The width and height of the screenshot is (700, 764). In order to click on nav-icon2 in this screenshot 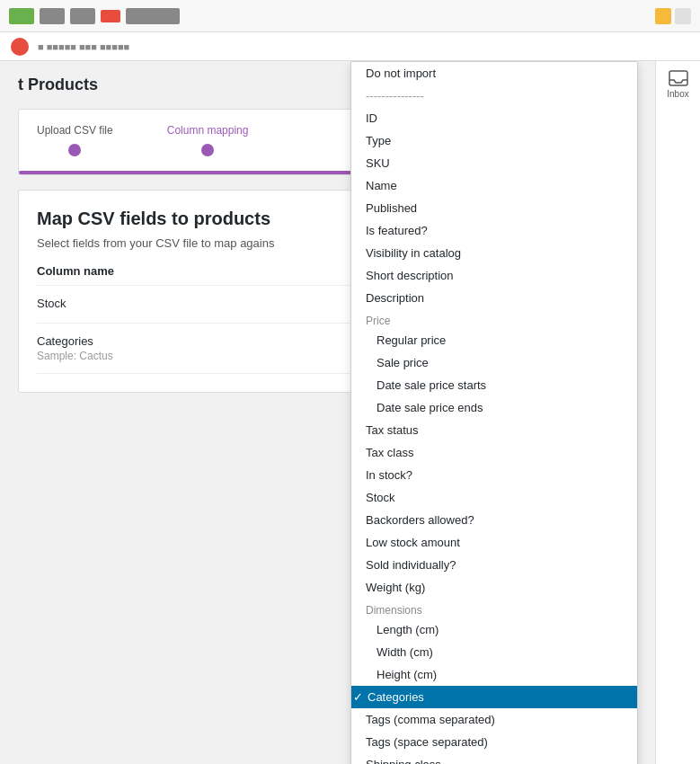, I will do `click(83, 16)`.